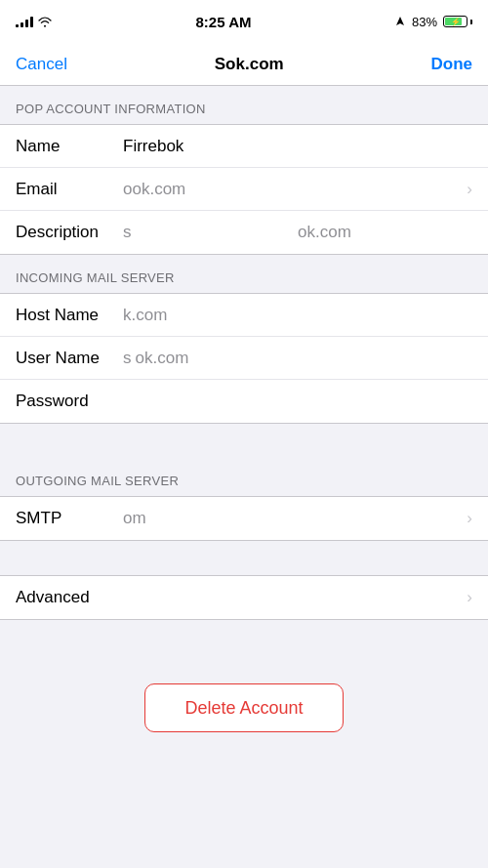 The width and height of the screenshot is (488, 868). What do you see at coordinates (244, 598) in the screenshot?
I see `table-row: Advanced ›` at bounding box center [244, 598].